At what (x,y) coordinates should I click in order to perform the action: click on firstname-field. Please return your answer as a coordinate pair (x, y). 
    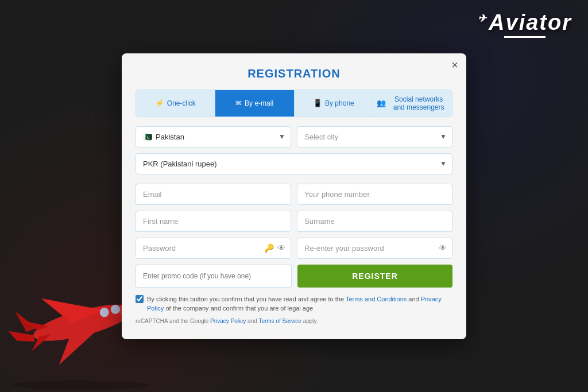
    Looking at the image, I should click on (214, 222).